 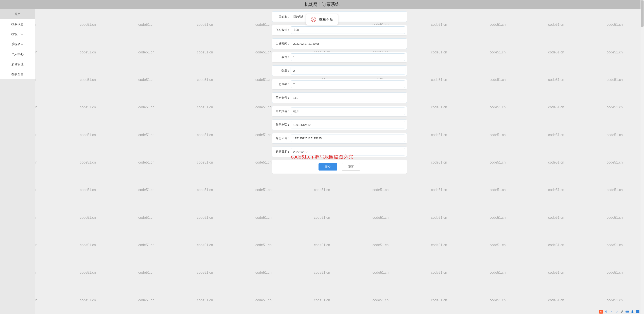 What do you see at coordinates (348, 152) in the screenshot?
I see `input-purchase-date` at bounding box center [348, 152].